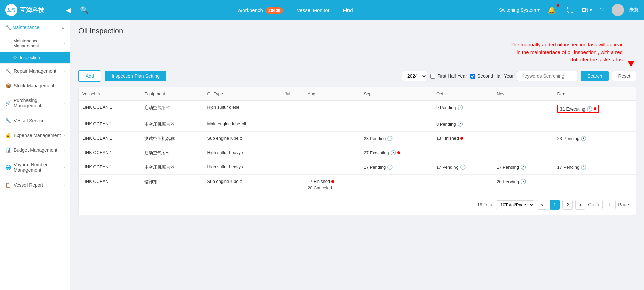 This screenshot has height=290, width=644. What do you see at coordinates (463, 125) in the screenshot?
I see `oct-cell: 8 Pending 🕐` at bounding box center [463, 125].